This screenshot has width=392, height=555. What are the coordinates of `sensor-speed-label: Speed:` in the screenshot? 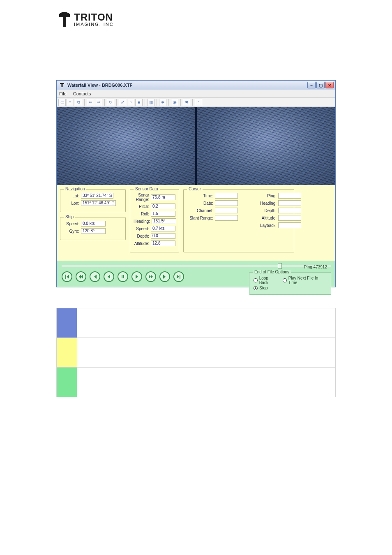 It's located at (141, 229).